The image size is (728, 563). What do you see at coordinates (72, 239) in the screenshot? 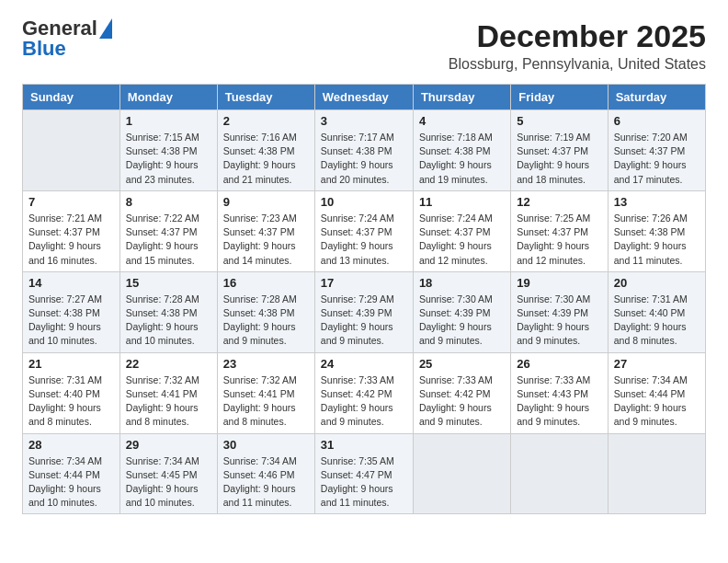
I see `day-info: Sunrise: 7:21 AMSunset: 4:37 PMDaylight:…` at bounding box center [72, 239].